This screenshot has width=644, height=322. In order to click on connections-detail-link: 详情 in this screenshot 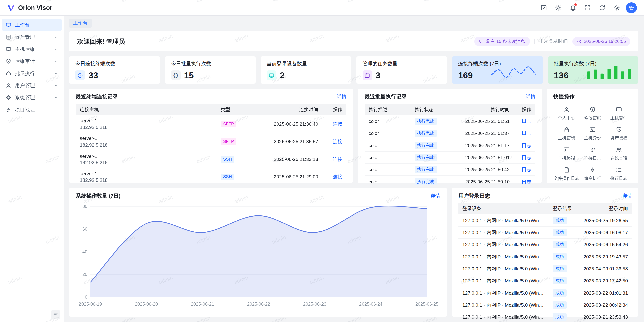, I will do `click(342, 97)`.